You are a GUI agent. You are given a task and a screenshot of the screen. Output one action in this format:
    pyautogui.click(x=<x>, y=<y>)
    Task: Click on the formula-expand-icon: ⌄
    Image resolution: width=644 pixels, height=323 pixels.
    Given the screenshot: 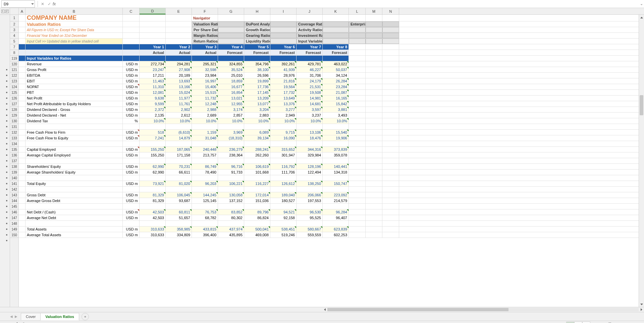 What is the action you would take?
    pyautogui.click(x=641, y=4)
    